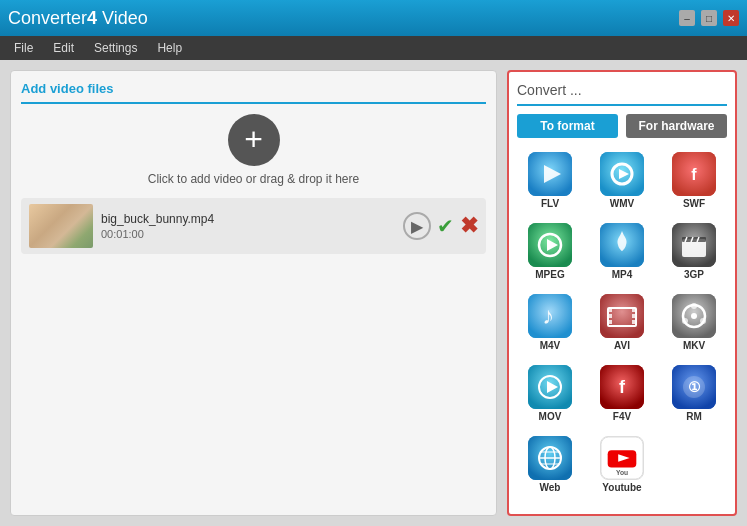  Describe the element at coordinates (446, 226) in the screenshot. I see `confirm-button: ✔` at that location.